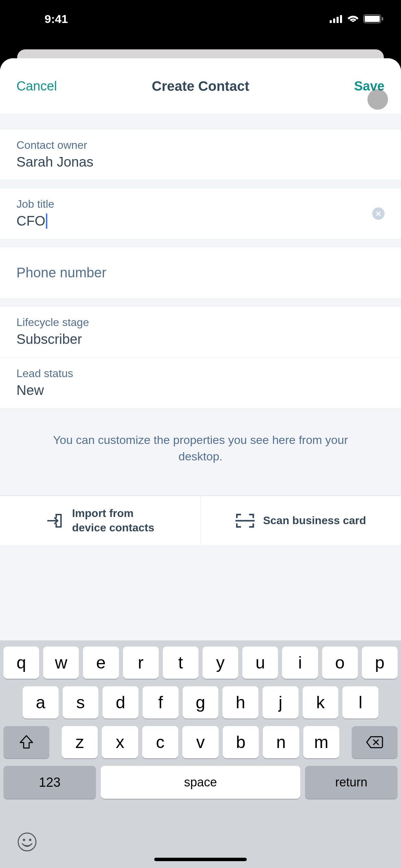 This screenshot has width=401, height=868. I want to click on key-y: y, so click(220, 663).